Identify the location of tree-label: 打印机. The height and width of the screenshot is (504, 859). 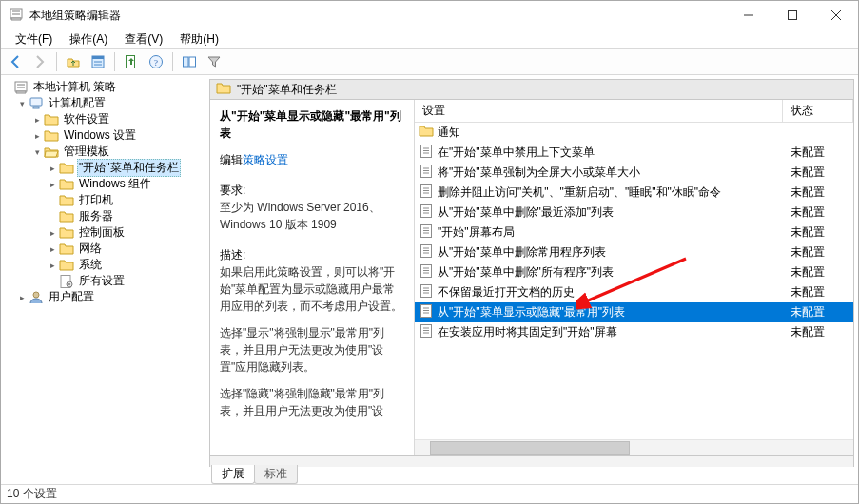
(96, 200).